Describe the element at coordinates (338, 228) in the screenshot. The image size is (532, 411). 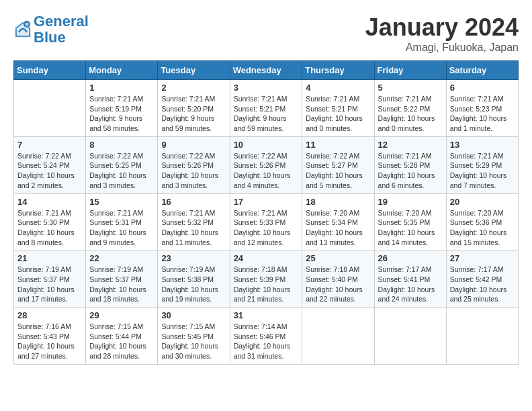
I see `day-info: Sunrise: 7:20 AMSunset: 5:34 PMDaylight:…` at that location.